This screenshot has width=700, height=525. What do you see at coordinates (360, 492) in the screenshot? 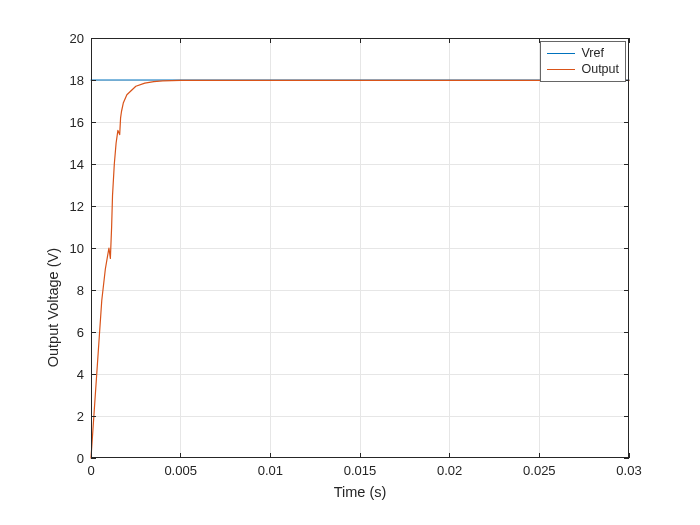
I see `x-axis-label: Time (s)` at bounding box center [360, 492].